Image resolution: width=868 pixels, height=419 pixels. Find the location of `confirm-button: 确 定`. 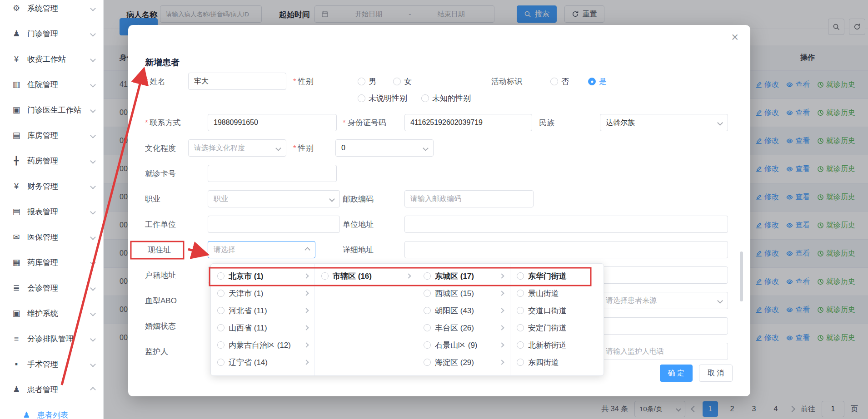

confirm-button: 确 定 is located at coordinates (676, 373).